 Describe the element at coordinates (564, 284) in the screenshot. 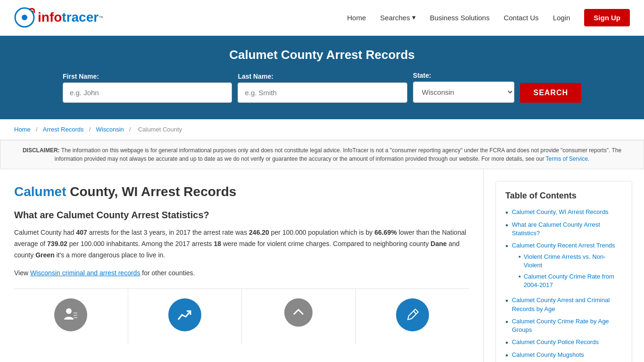

I see `toc-list: Calumet County, WI Arrest Records What a…` at that location.